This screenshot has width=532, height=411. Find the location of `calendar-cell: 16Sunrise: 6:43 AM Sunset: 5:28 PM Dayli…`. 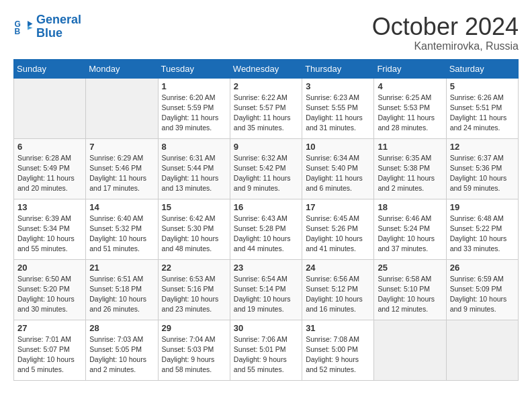

calendar-cell: 16Sunrise: 6:43 AM Sunset: 5:28 PM Dayli… is located at coordinates (266, 229).